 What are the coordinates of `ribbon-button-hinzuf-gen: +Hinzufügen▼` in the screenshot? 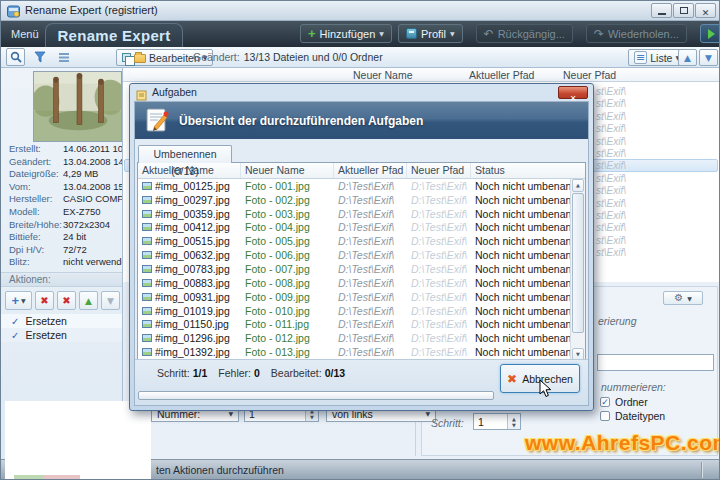 It's located at (346, 34).